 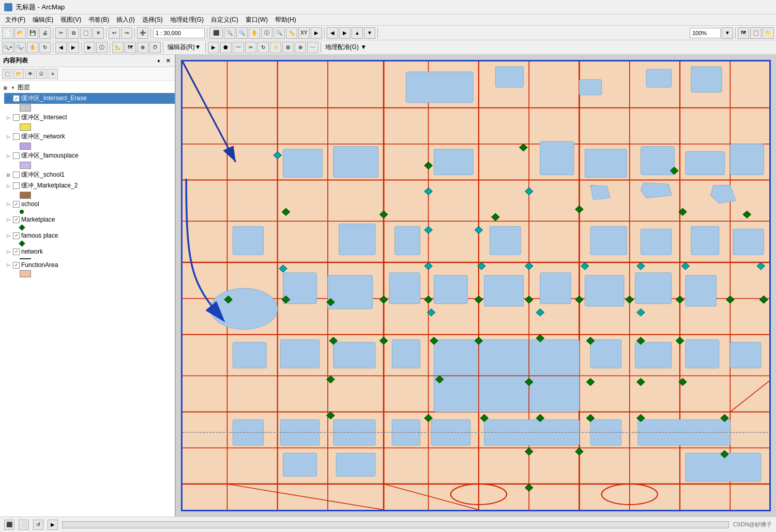 What do you see at coordinates (89, 236) in the screenshot?
I see `layer-row-header-9: ▷ famous place` at bounding box center [89, 236].